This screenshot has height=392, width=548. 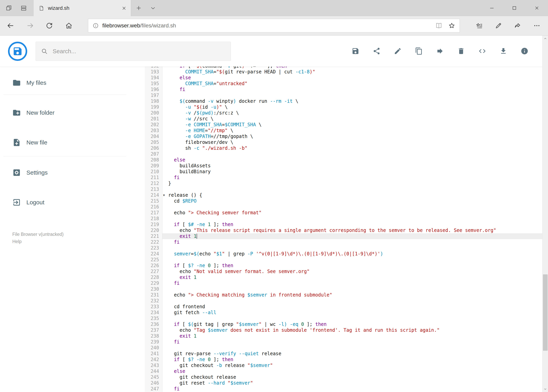 What do you see at coordinates (344, 377) in the screenshot?
I see `code-line: 245 git checkout release` at bounding box center [344, 377].